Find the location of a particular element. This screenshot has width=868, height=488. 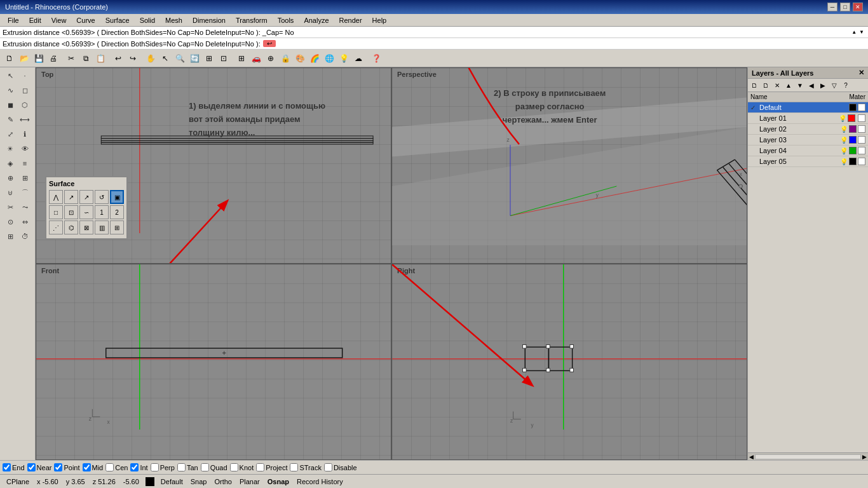

snap-end-check is located at coordinates (6, 468).